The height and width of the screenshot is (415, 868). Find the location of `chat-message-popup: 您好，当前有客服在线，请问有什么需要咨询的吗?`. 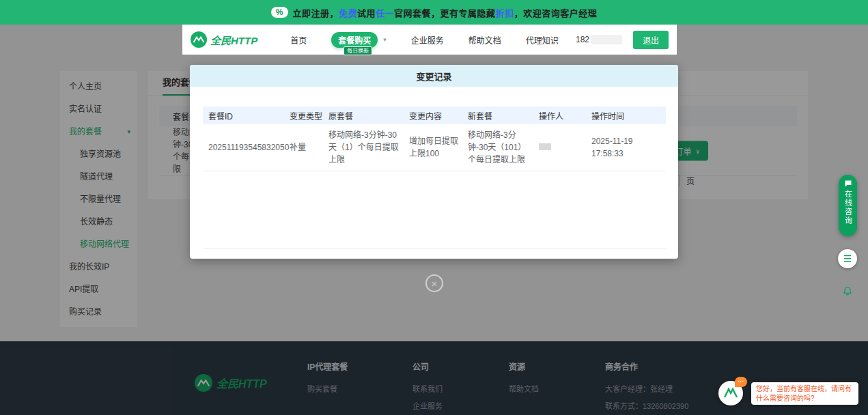

chat-message-popup: 您好，当前有客服在线，请问有什么需要咨询的吗? is located at coordinates (804, 393).